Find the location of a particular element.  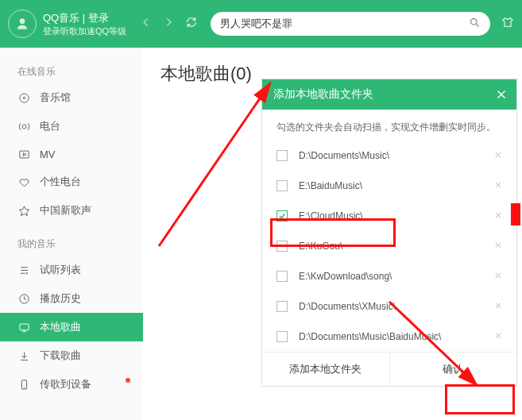

sidebar-item-online-0: 音乐馆 is located at coordinates (72, 98).